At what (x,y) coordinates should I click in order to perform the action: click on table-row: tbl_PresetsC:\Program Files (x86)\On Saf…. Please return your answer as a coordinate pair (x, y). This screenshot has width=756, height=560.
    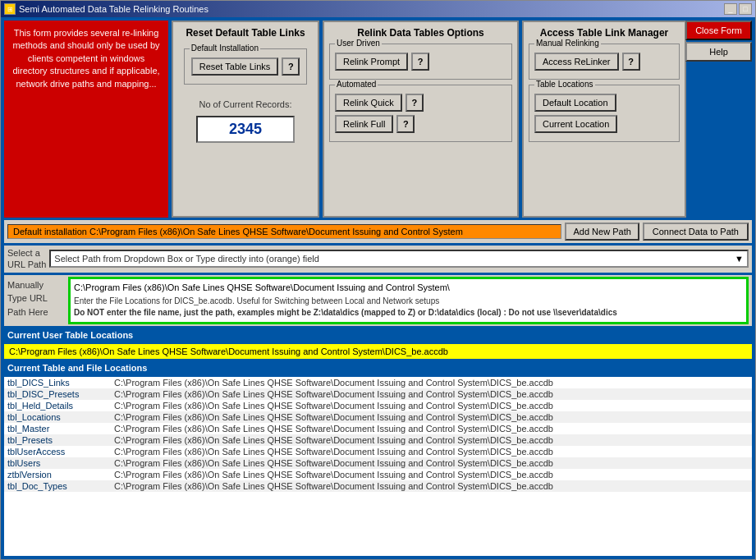
    Looking at the image, I should click on (378, 440).